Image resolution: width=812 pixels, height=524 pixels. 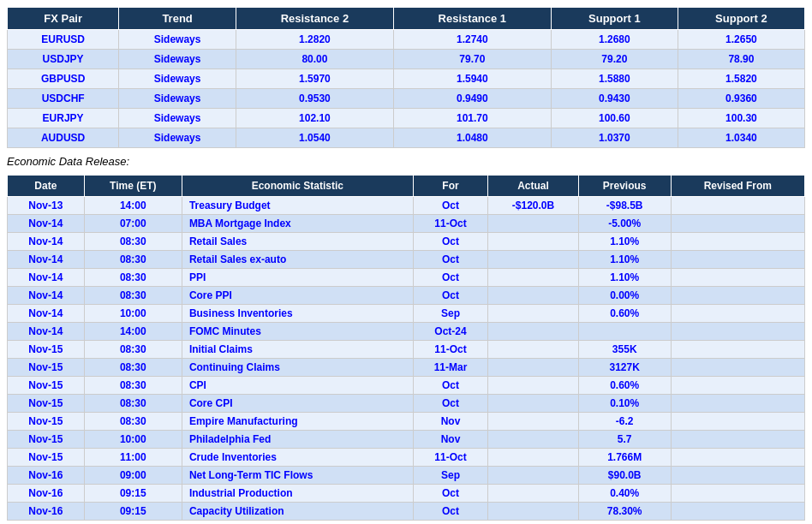 I want to click on eco-cell: 11:00, so click(x=133, y=457).